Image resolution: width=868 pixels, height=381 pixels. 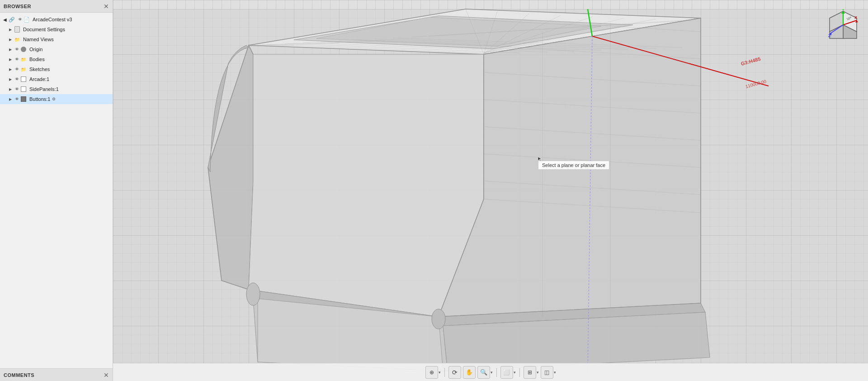 I want to click on arcade1-component-icon, so click(x=24, y=79).